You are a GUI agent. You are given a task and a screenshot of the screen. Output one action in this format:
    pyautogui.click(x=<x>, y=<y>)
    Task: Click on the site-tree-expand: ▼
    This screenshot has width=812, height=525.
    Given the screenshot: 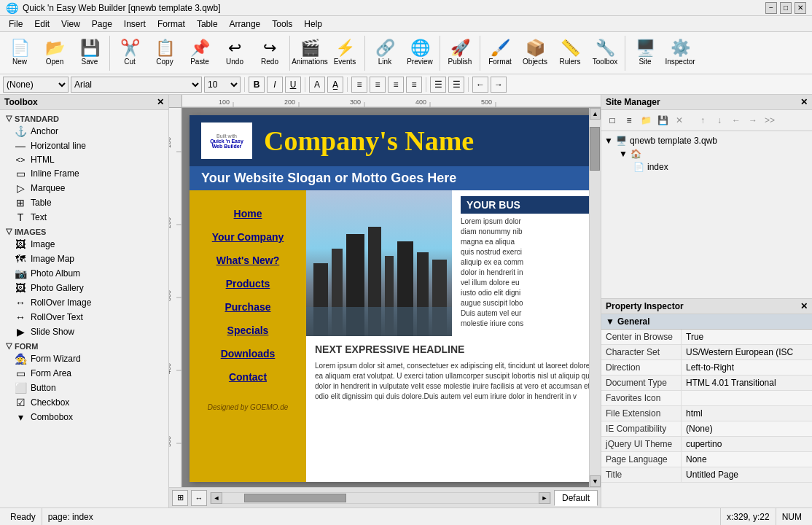 What is the action you would take?
    pyautogui.click(x=609, y=141)
    